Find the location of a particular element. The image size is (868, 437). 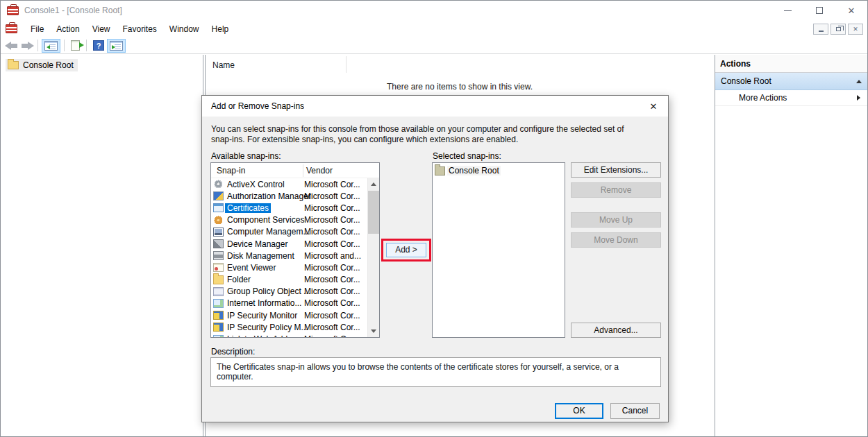

selected-snapins-list: Console Root is located at coordinates (499, 250).